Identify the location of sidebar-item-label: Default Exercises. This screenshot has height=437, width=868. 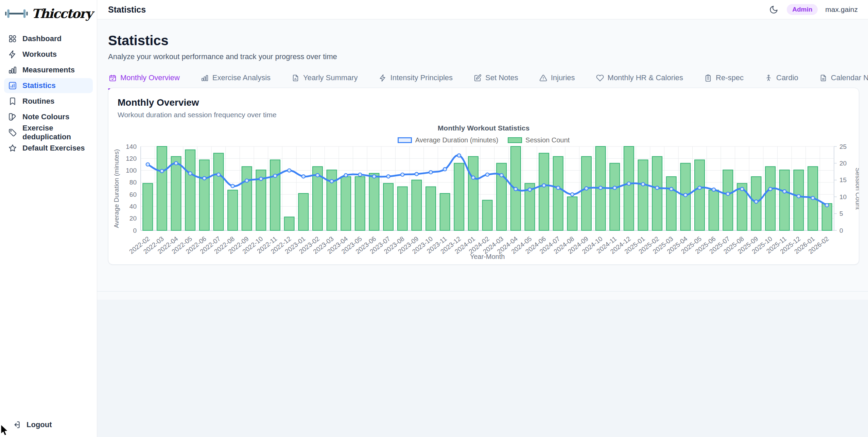
(54, 148).